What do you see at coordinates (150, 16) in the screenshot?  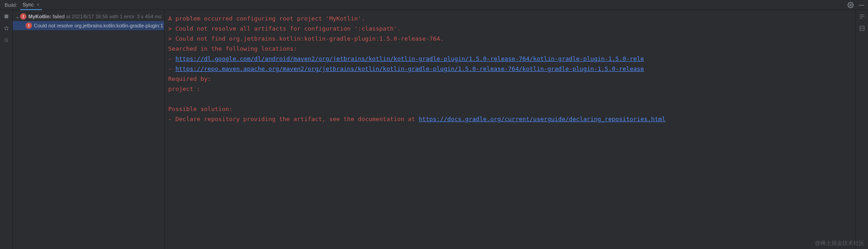 I see `build-duration: 3 s 454 ms` at bounding box center [150, 16].